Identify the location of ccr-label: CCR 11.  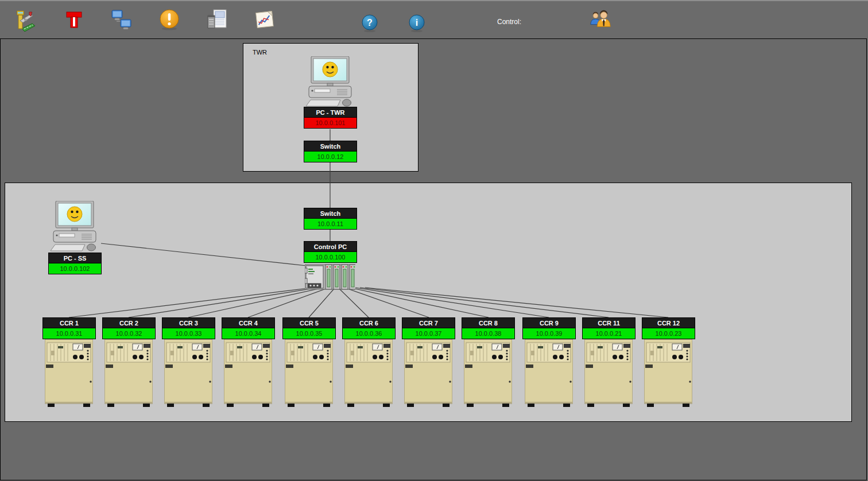
(609, 323).